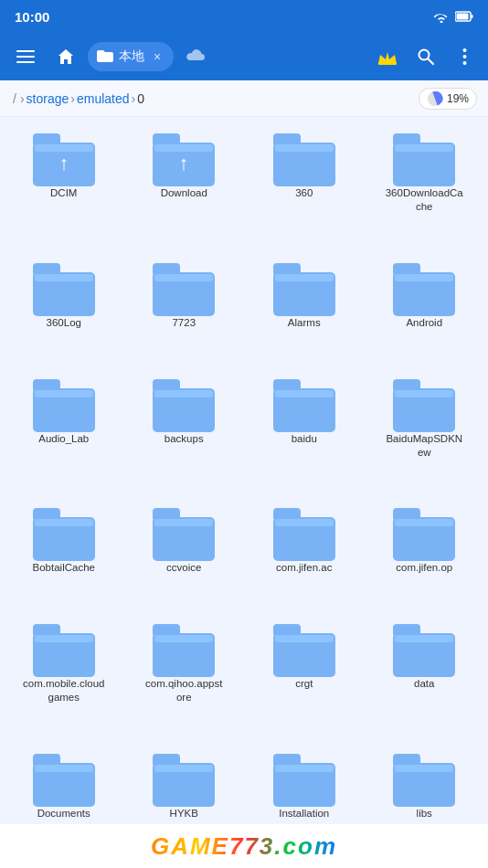  Describe the element at coordinates (185, 557) in the screenshot. I see `folder-item: ccvoice` at that location.